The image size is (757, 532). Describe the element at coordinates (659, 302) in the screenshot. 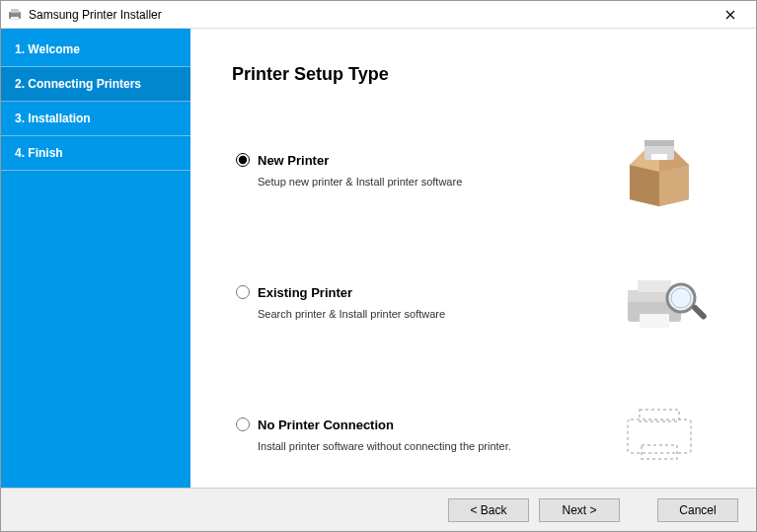

I see `existing-printer-search-icon` at that location.